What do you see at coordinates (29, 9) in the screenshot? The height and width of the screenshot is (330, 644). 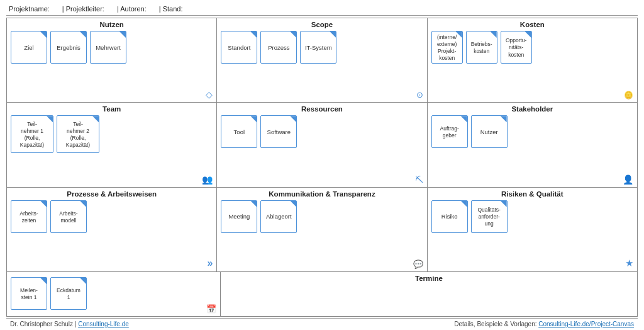 I see `projektname-label: Projektname:` at bounding box center [29, 9].